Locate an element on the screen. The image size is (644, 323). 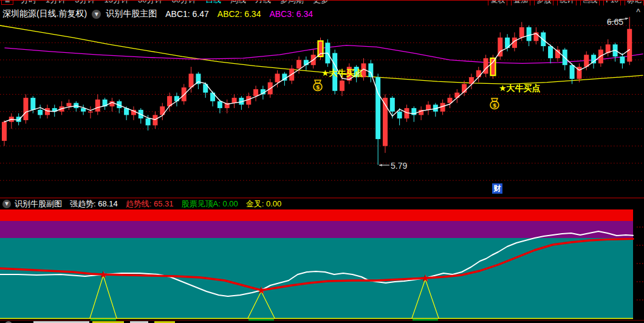
price-annotation: 5.79 is located at coordinates (399, 166).